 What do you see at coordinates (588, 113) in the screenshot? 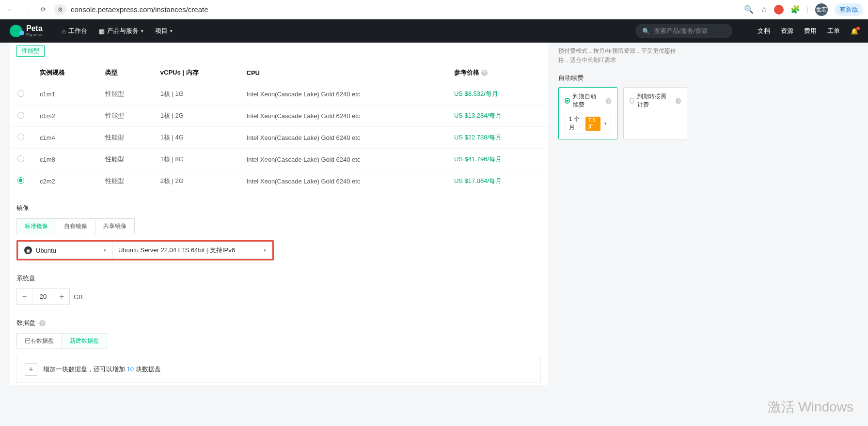
I see `auto-renew-option: 到期自动续费 ? 1 个月 7.5折 ▾` at bounding box center [588, 113].